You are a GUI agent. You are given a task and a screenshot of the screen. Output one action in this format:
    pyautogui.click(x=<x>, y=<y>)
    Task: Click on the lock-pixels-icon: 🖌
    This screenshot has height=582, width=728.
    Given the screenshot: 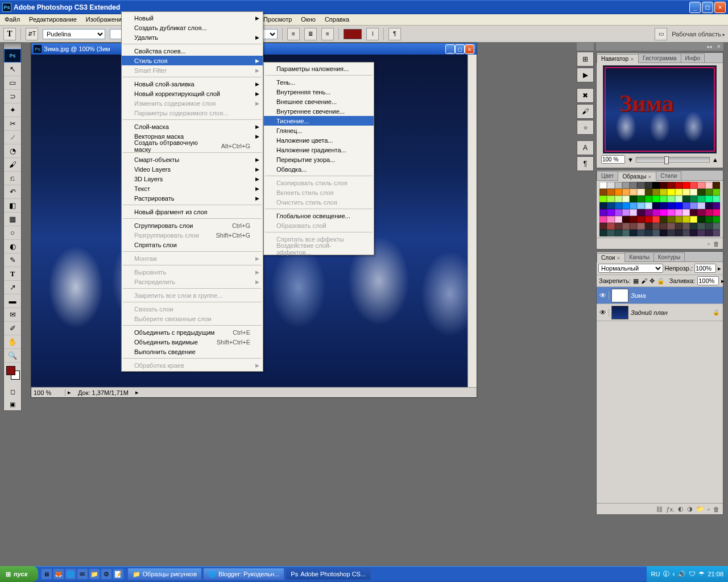 What is the action you would take?
    pyautogui.click(x=644, y=281)
    